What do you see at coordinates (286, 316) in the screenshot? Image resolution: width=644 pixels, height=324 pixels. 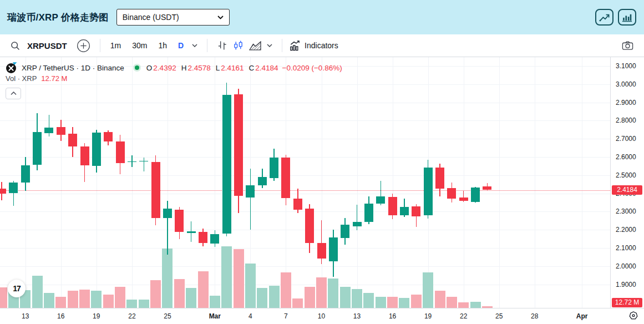 I see `time-axis-label: 7` at bounding box center [286, 316].